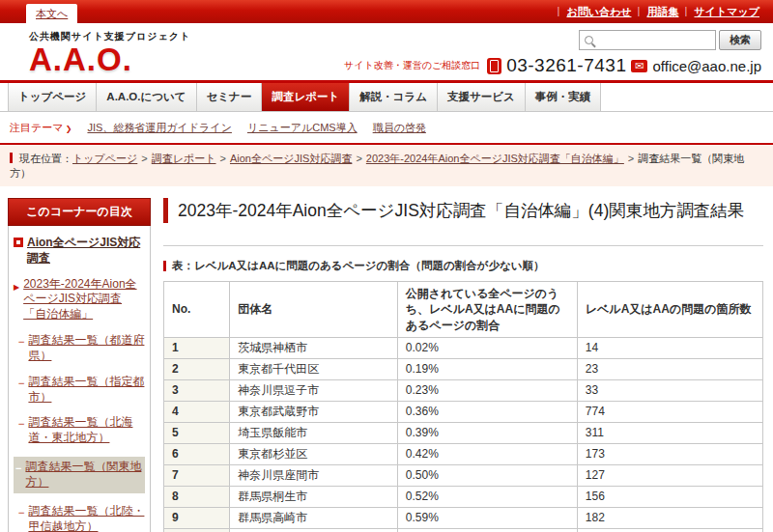  Describe the element at coordinates (197, 369) in the screenshot. I see `row-number-cell: 2` at that location.